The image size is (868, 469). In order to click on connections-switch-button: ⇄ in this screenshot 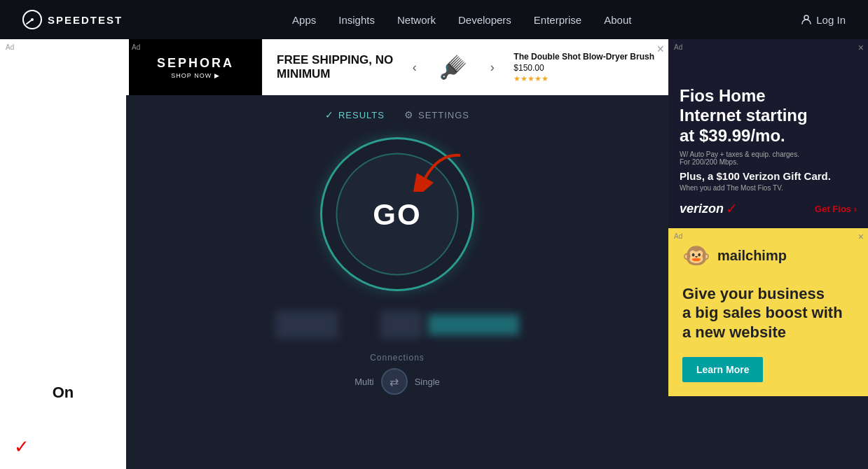, I will do `click(394, 382)`.